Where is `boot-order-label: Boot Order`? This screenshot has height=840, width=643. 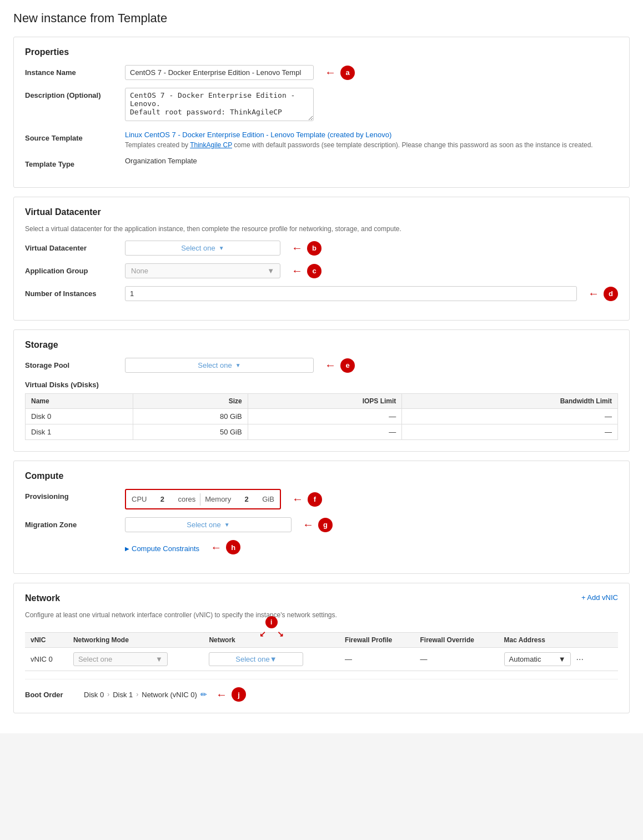
boot-order-label: Boot Order is located at coordinates (53, 694).